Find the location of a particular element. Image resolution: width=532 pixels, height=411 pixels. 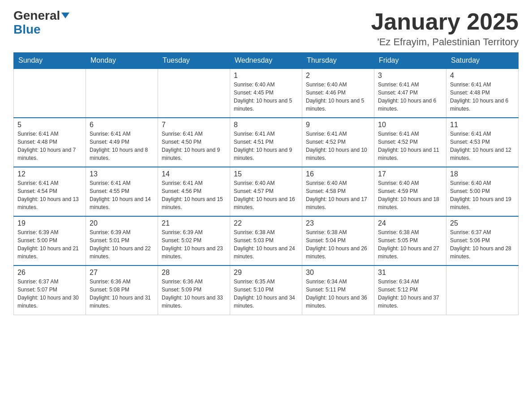

day-number: 9 is located at coordinates (338, 125).